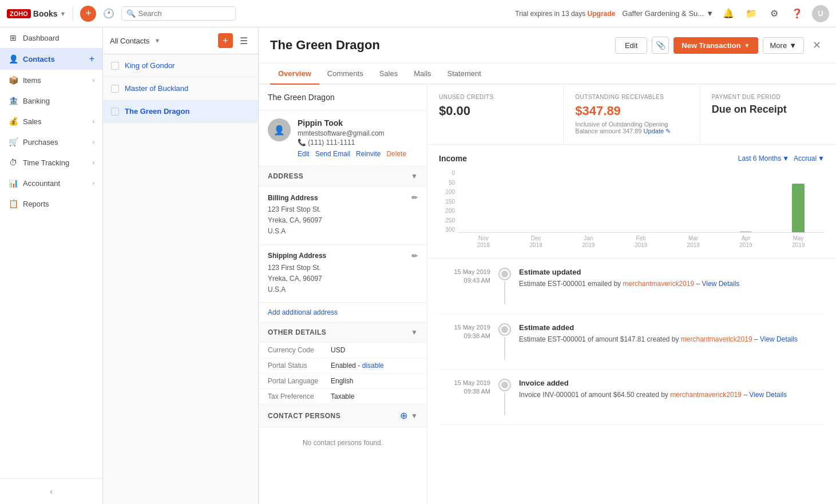  I want to click on view-details-link-2: View Details, so click(779, 339).